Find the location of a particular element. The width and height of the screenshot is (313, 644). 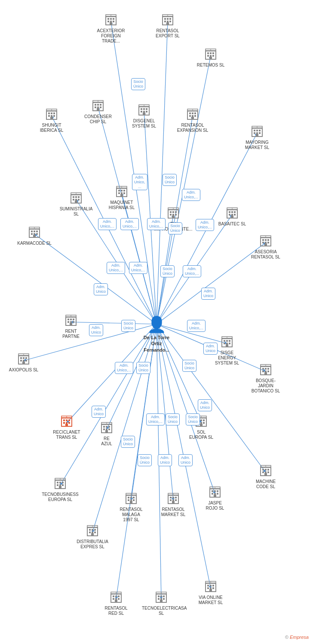

relationship-badge-3: Adm. Unico,... is located at coordinates (191, 195).